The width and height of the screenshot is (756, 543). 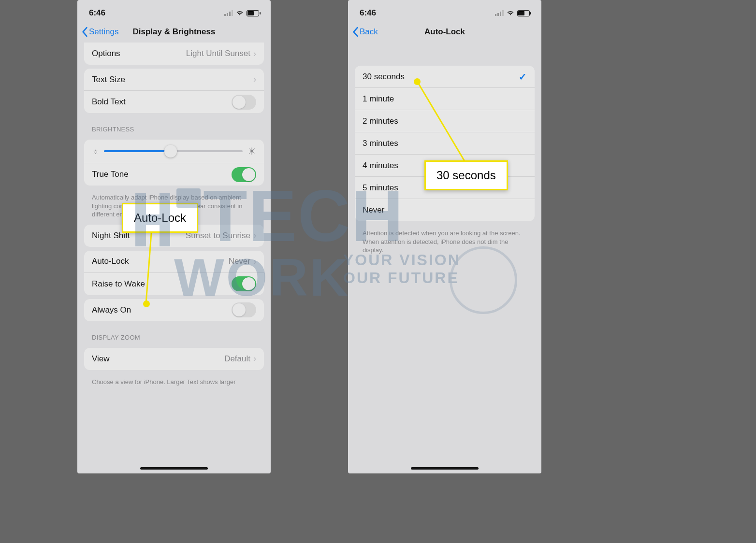 I want to click on view-description: Choose a view for iPhone. Larger Text sh…, so click(x=174, y=381).